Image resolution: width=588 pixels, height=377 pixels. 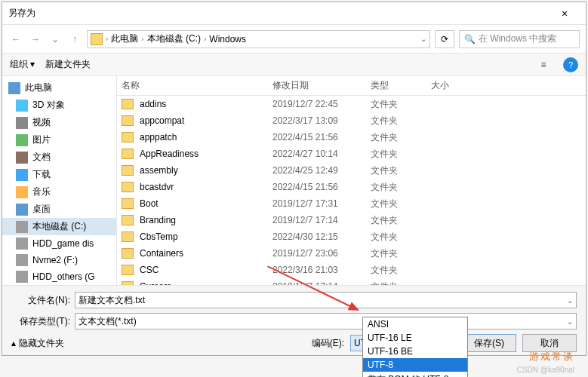 What do you see at coordinates (59, 226) in the screenshot?
I see `sidebar-item-label: 本地磁盘 (C:)` at bounding box center [59, 226].